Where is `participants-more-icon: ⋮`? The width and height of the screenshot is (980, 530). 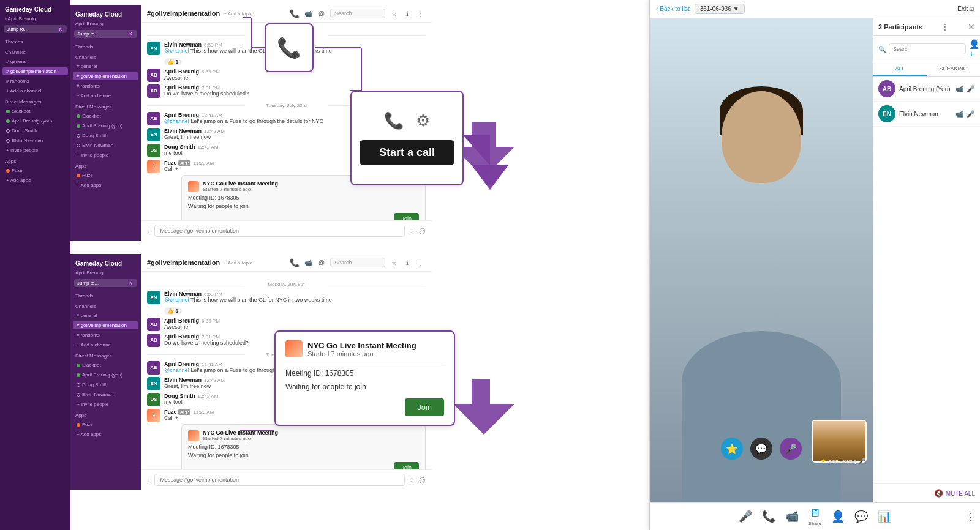
participants-more-icon: ⋮ is located at coordinates (945, 27).